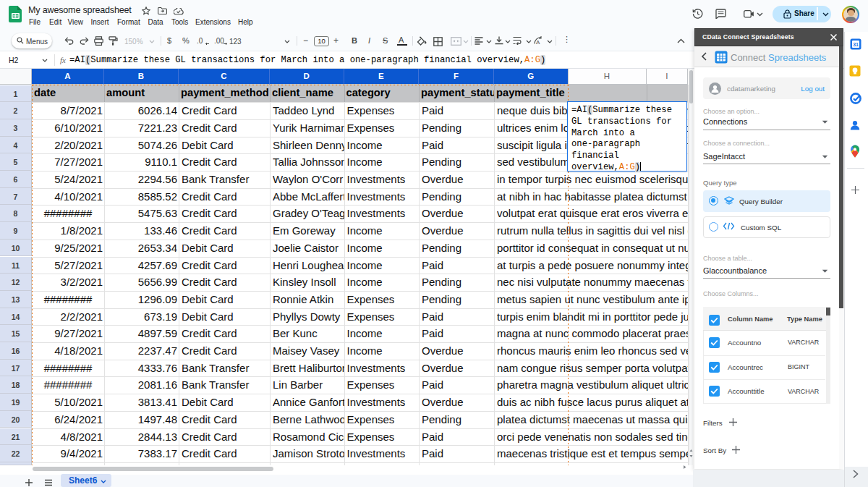 This screenshot has height=487, width=868. What do you see at coordinates (856, 45) in the screenshot?
I see `svg-text: 31` at bounding box center [856, 45].